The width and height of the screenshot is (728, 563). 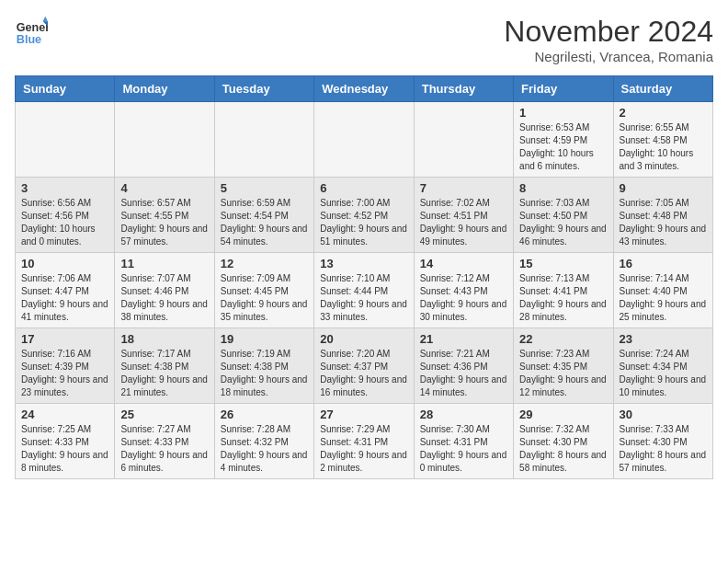 What do you see at coordinates (463, 414) in the screenshot?
I see `day-number: 28` at bounding box center [463, 414].